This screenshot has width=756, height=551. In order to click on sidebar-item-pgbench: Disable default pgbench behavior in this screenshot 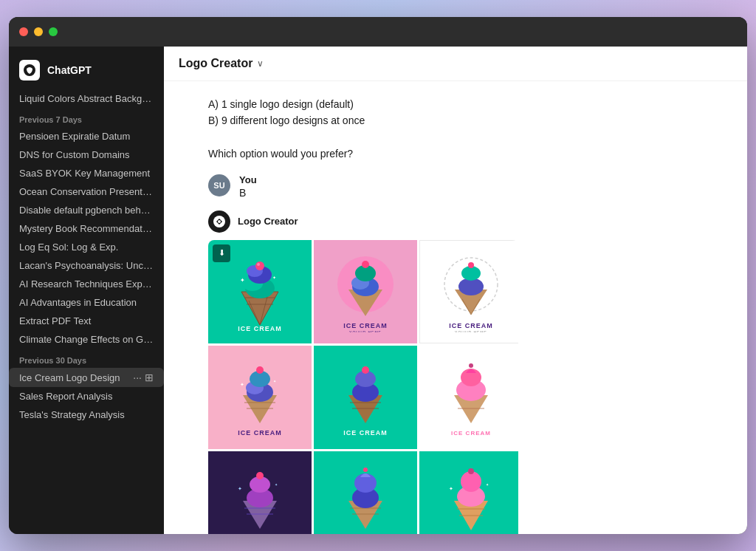, I will do `click(86, 210)`.